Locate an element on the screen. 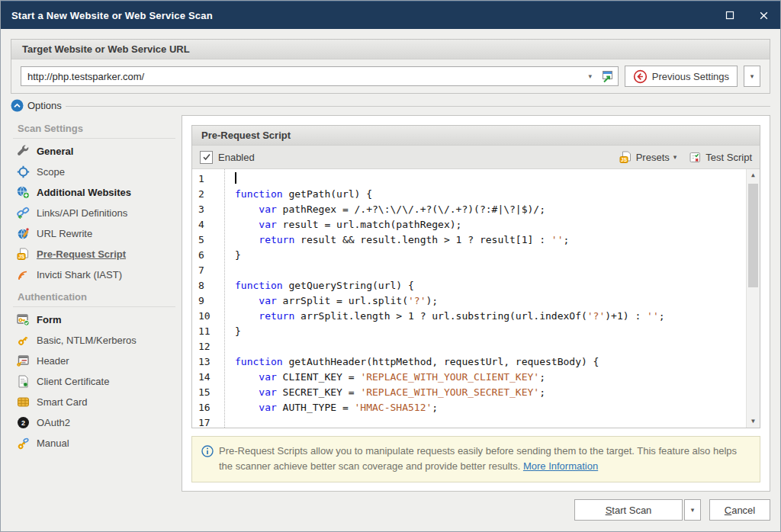 Image resolution: width=781 pixels, height=532 pixels. info-text-body: Pre-Request Scripts allow you to manipul… is located at coordinates (477, 459).